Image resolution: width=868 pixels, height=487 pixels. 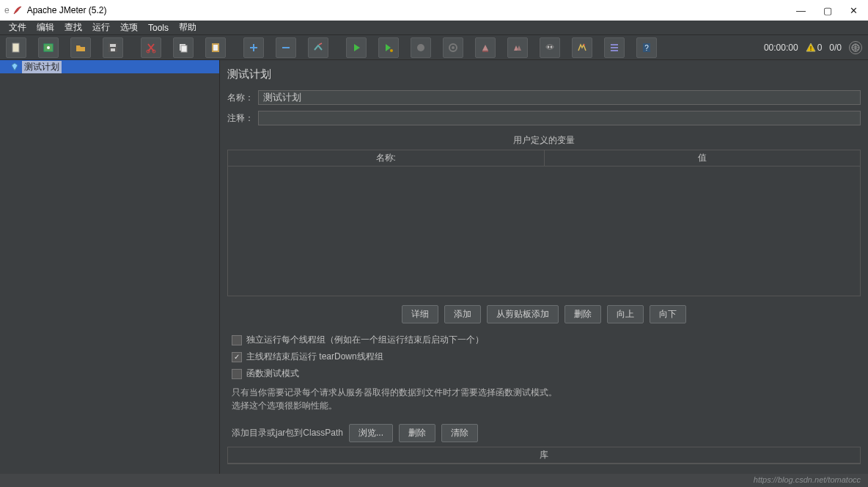 What do you see at coordinates (237, 374) in the screenshot?
I see `functional-mode-checkbox` at bounding box center [237, 374].